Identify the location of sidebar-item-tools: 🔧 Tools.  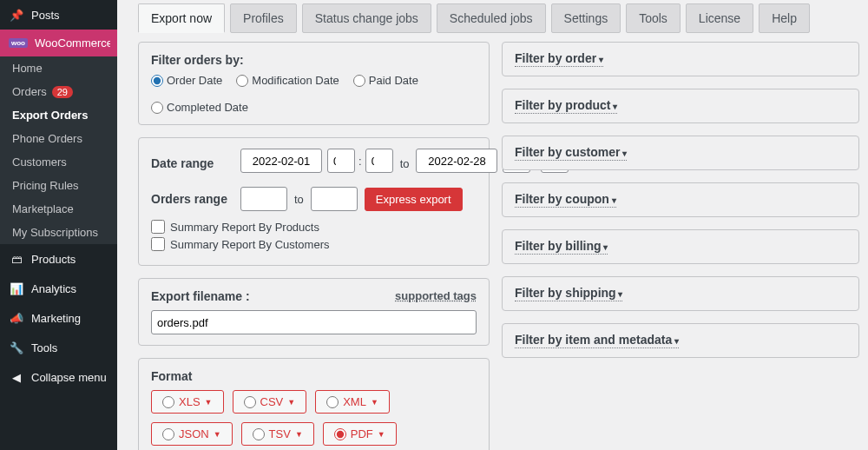
(59, 347).